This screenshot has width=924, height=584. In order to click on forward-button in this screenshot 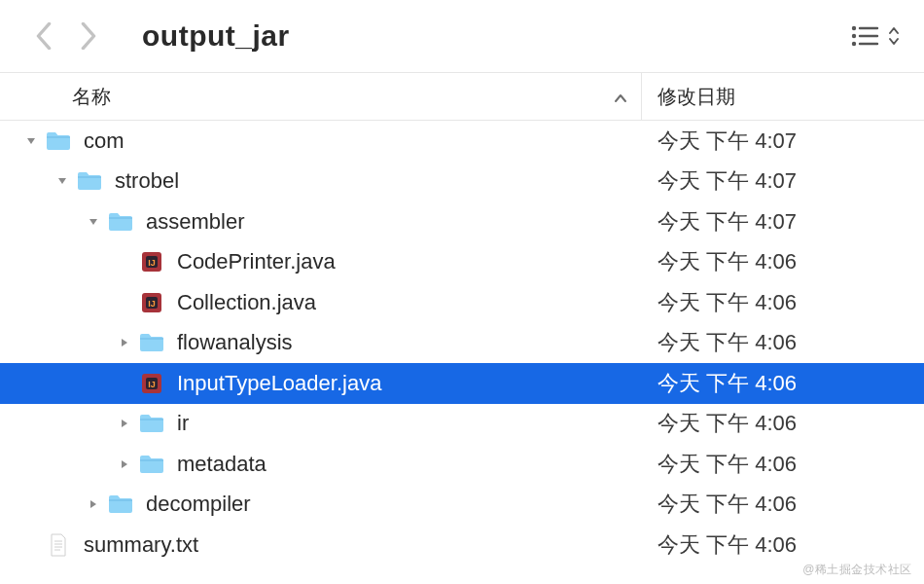, I will do `click(89, 36)`.